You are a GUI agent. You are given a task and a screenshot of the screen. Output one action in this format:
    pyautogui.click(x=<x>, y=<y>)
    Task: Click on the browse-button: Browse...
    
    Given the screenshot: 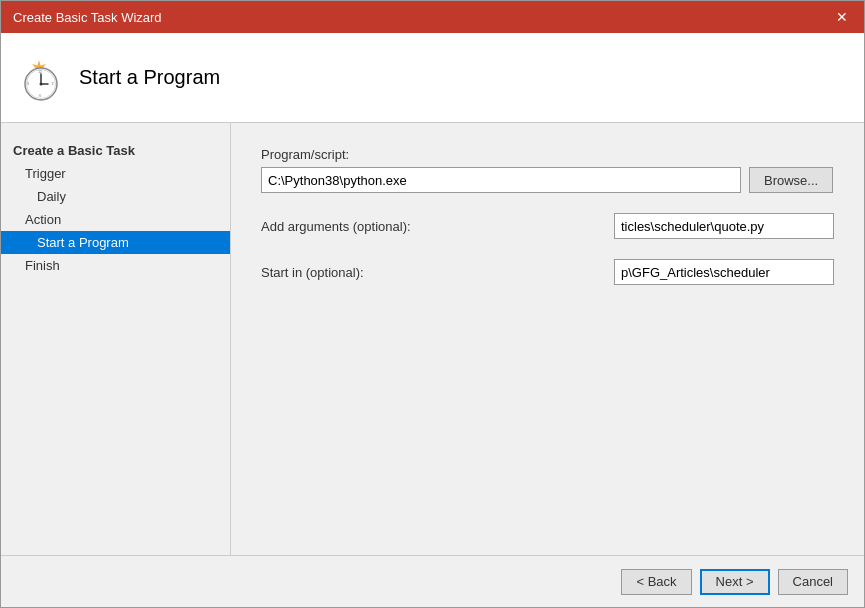 What is the action you would take?
    pyautogui.click(x=791, y=180)
    